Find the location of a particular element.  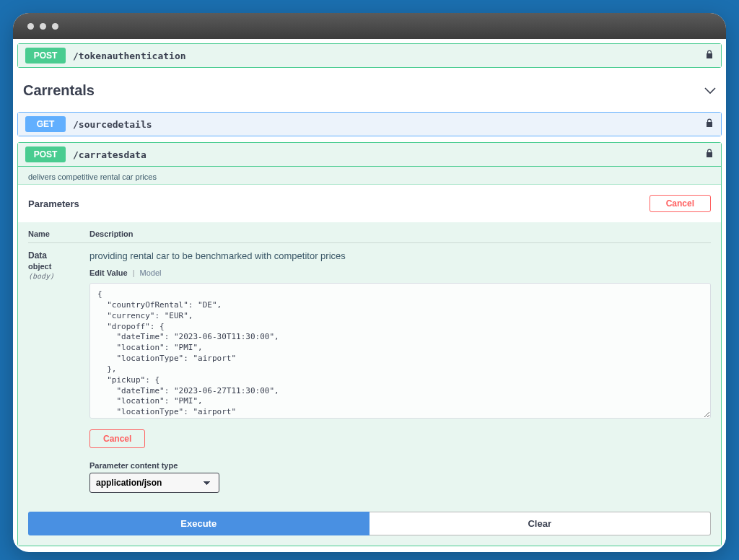

operation-path: /sourcedetails is located at coordinates (113, 124).